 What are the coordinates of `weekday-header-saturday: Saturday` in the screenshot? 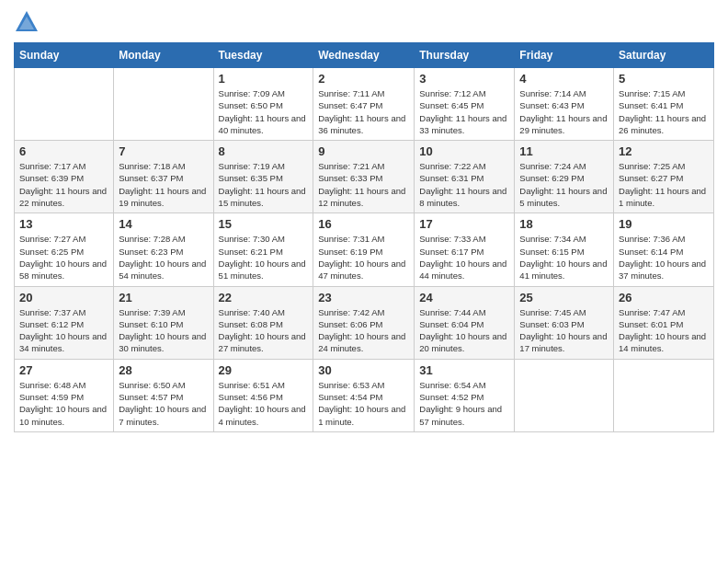 It's located at (664, 55).